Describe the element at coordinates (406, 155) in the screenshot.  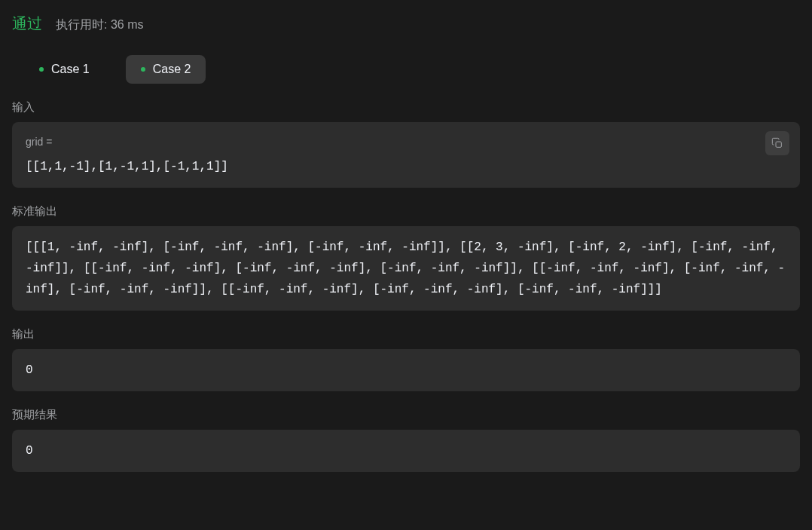
I see `input-code-box: grid = [[1,1,-1],[1,-1,1],[-1,1,1]]` at that location.